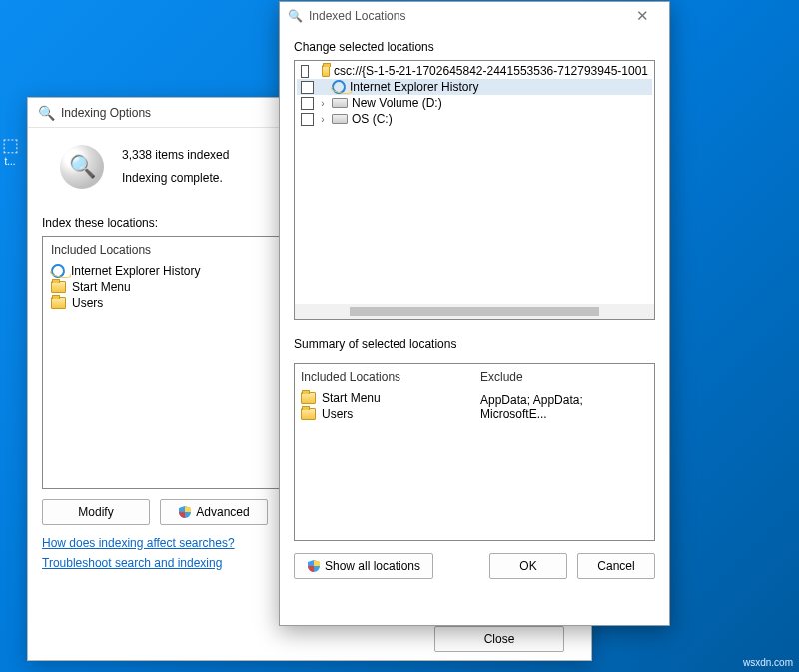 The width and height of the screenshot is (799, 672). I want to click on advanced-button: Advanced, so click(214, 512).